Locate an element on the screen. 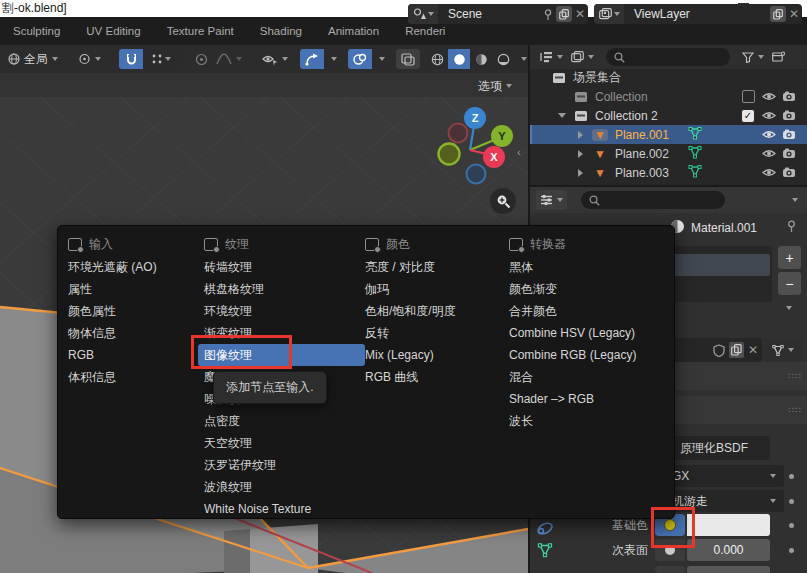  menu-item-wave-texture: 波浪纹理 is located at coordinates (282, 487).